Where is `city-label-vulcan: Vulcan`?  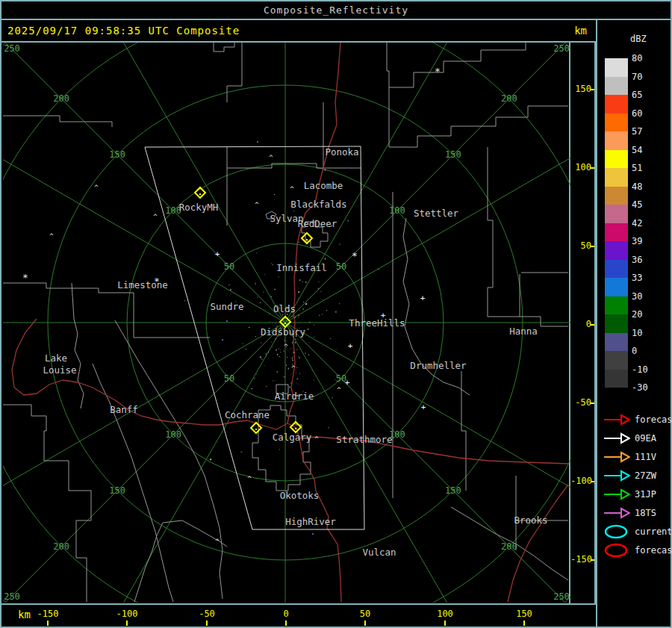
city-label-vulcan: Vulcan is located at coordinates (379, 553).